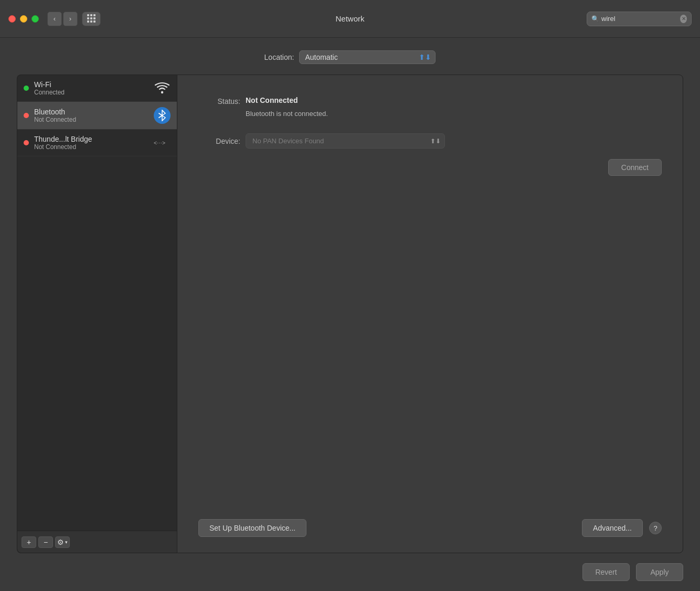 Image resolution: width=700 pixels, height=591 pixels. What do you see at coordinates (24, 19) in the screenshot?
I see `window-controls` at bounding box center [24, 19].